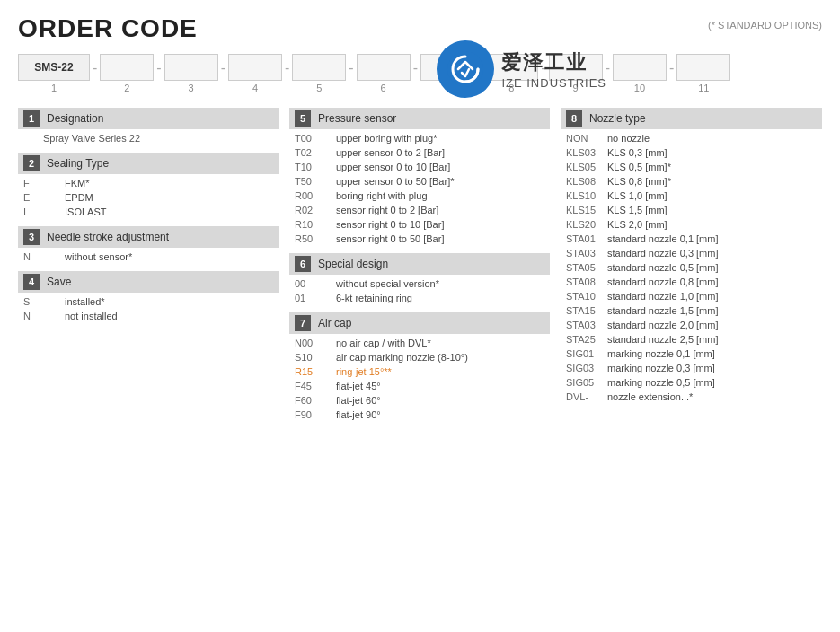  Describe the element at coordinates (148, 302) in the screenshot. I see `list-item: S installed*` at that location.